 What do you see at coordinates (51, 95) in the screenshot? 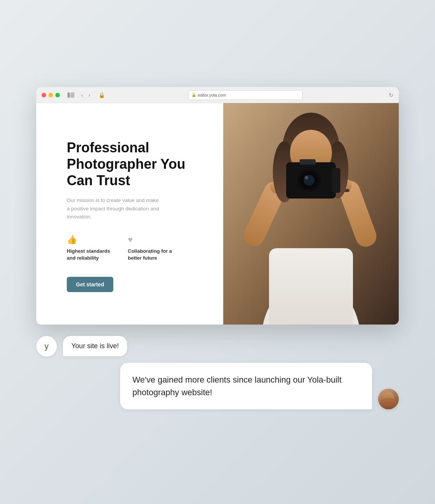
I see `traffic-lights` at bounding box center [51, 95].